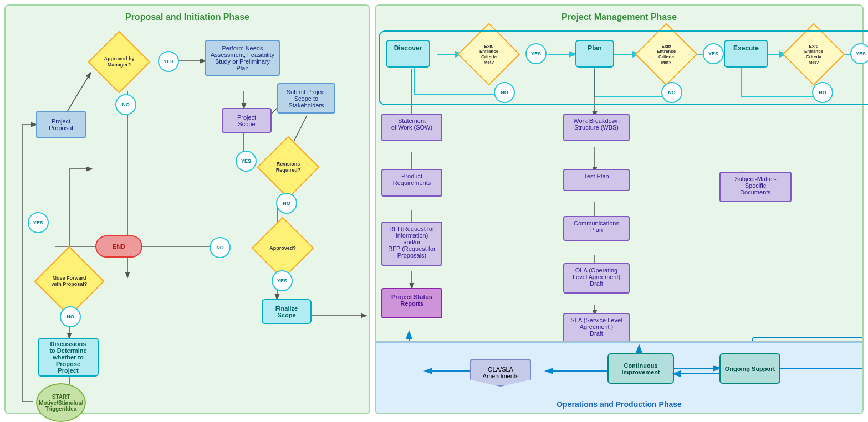 This screenshot has width=868, height=422. I want to click on exit-entrance-1: Exit/EntranceCriteriaMet?, so click(489, 54).